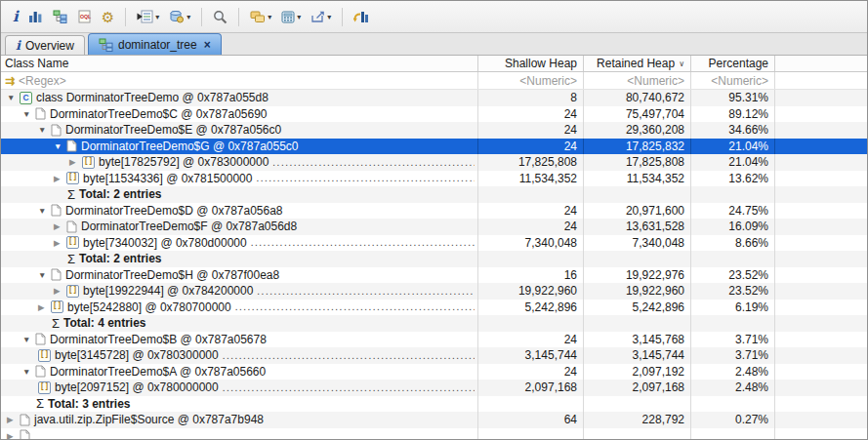  I want to click on tree-row: []byte[11534336] @ 0x78150000011,534,352…, so click(434, 180).